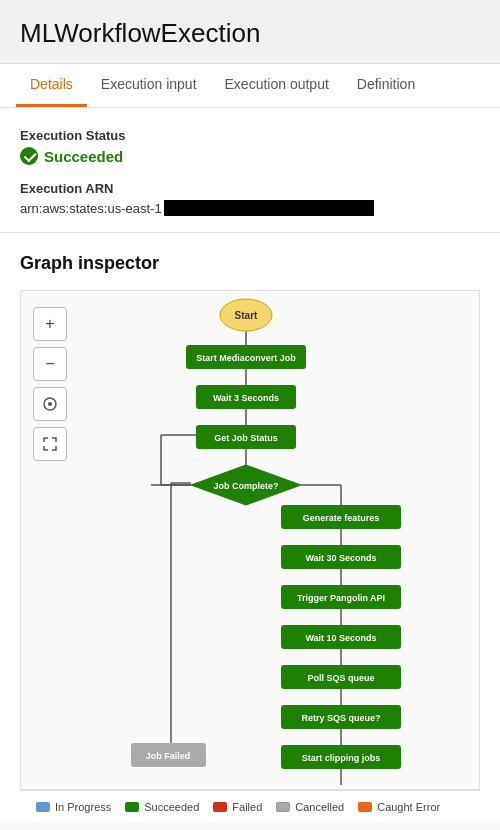 The width and height of the screenshot is (500, 830). Describe the element at coordinates (250, 136) in the screenshot. I see `execution-status-label: Execution Status` at that location.